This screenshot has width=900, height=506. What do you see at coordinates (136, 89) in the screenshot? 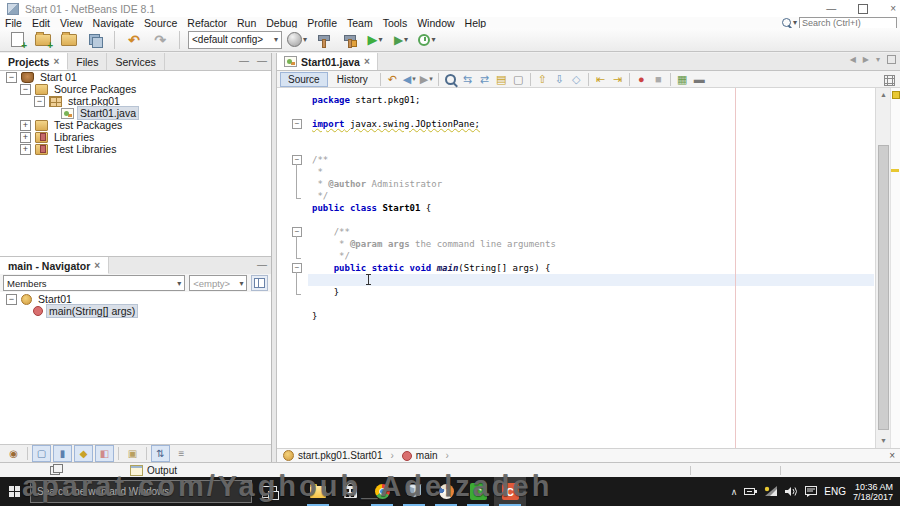
I see `tree-item-source-packages: −Source Packages` at bounding box center [136, 89].